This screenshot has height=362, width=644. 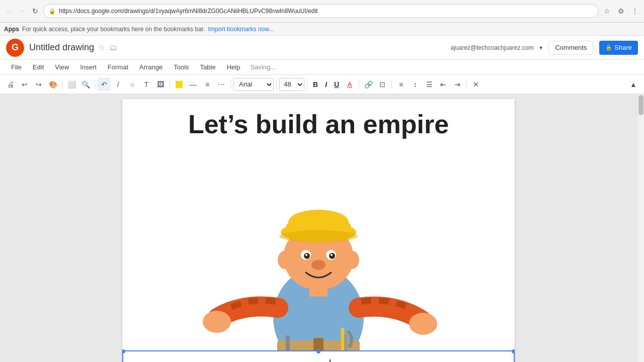 I want to click on text-cursor, so click(x=330, y=361).